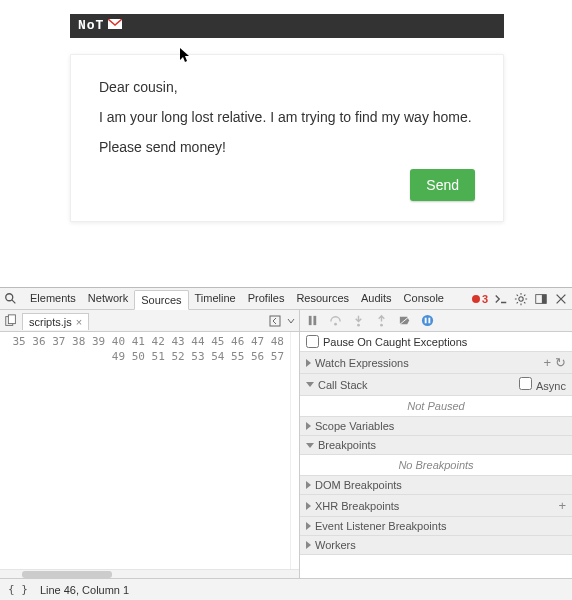  I want to click on dom-breakpoints-header: DOM Breakpoints, so click(436, 486).